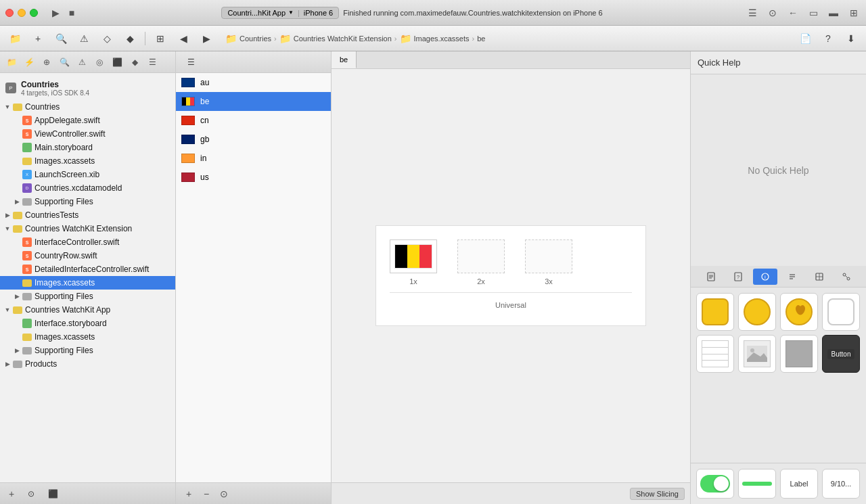 This screenshot has height=504, width=866. I want to click on flag-item-gb: gb, so click(253, 139).